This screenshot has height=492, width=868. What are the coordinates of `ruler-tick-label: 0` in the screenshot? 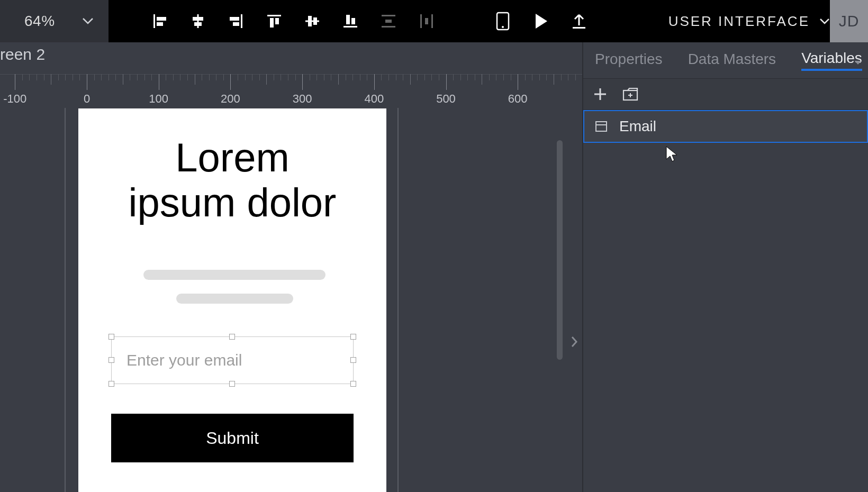 It's located at (87, 99).